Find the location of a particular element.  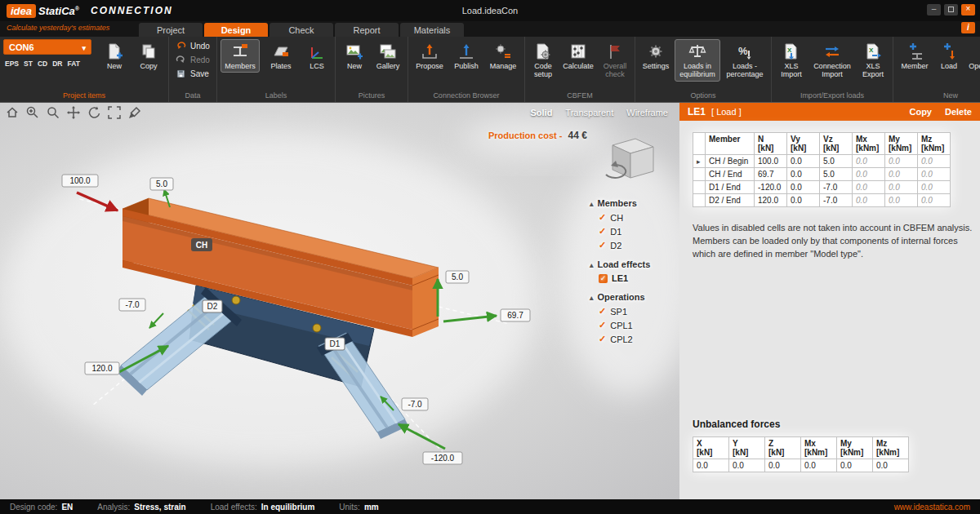

zoom-window-icon is located at coordinates (33, 113).